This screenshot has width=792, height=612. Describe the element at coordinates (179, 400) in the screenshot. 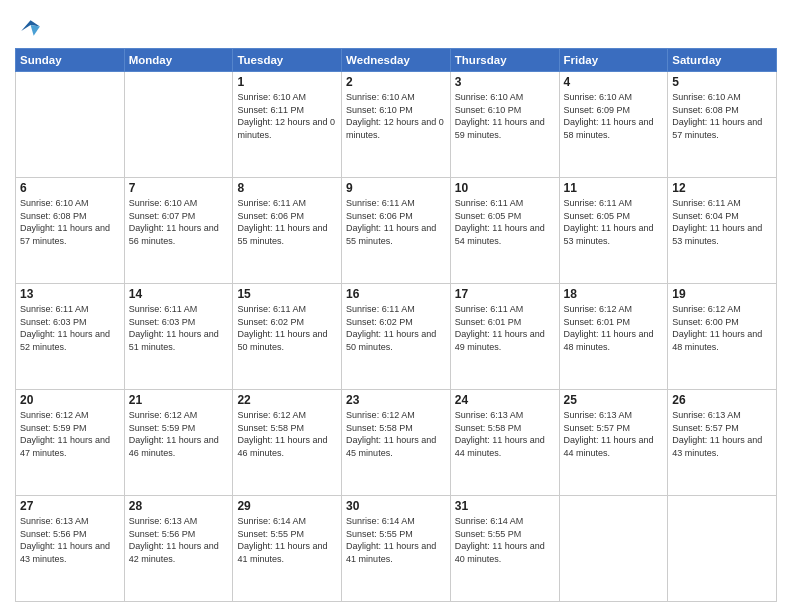

I see `day-number: 21` at that location.